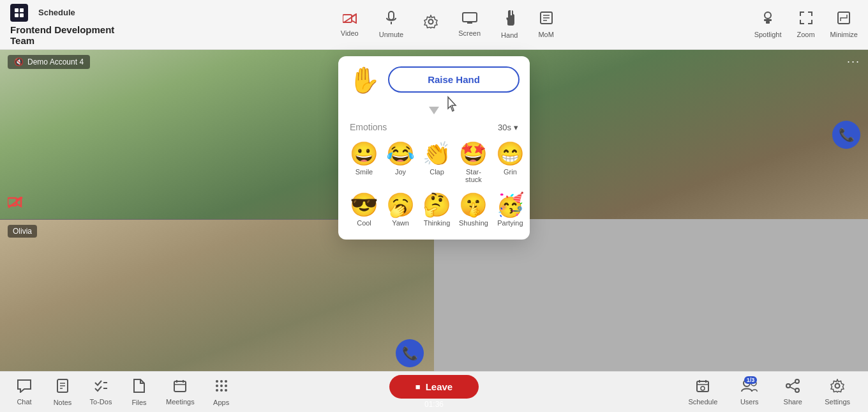  Describe the element at coordinates (434, 111) in the screenshot. I see `popup-arrow` at that location.